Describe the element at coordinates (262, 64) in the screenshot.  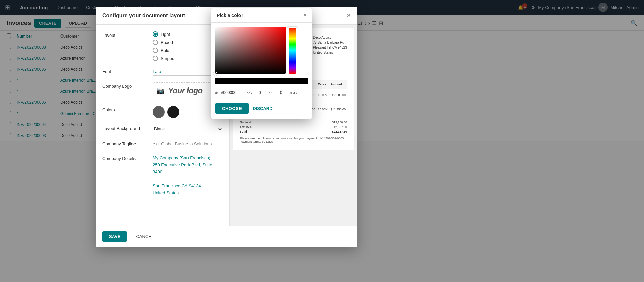
I see `color-picker-modal: Pick a color × # hex RGB CHOOSE DISCARD` at that location.